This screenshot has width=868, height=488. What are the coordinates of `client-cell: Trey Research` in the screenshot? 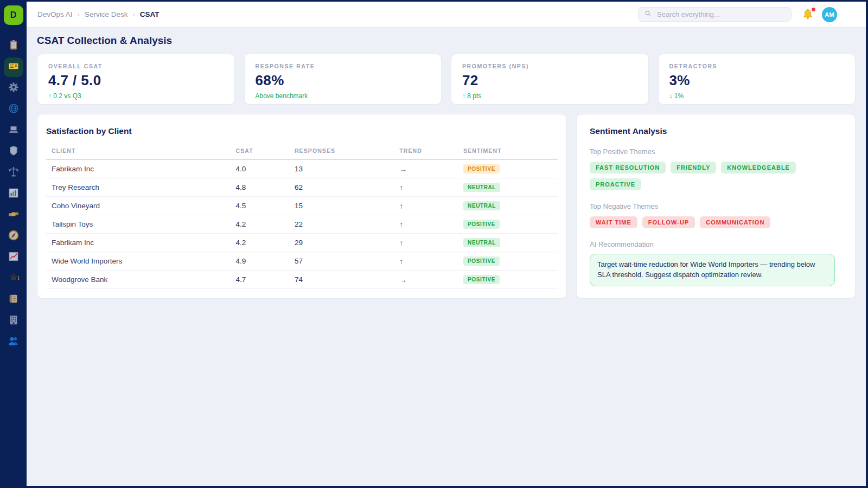 It's located at (138, 188).